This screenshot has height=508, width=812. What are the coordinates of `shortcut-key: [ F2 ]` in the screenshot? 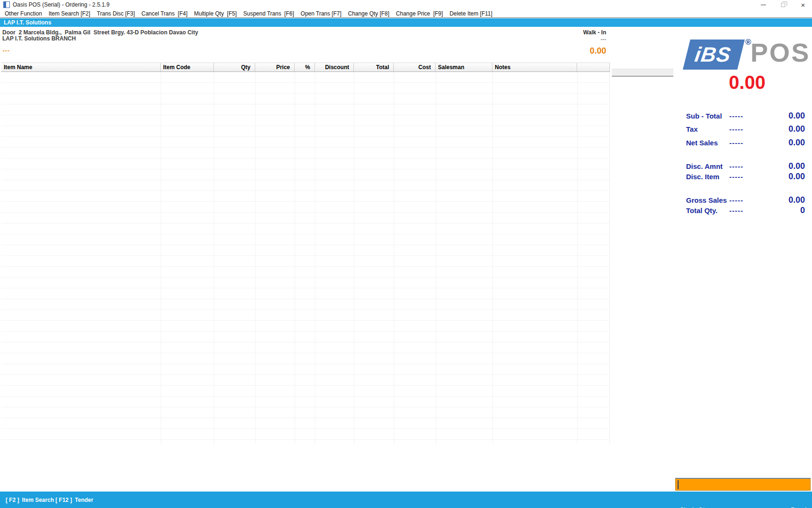 It's located at (12, 500).